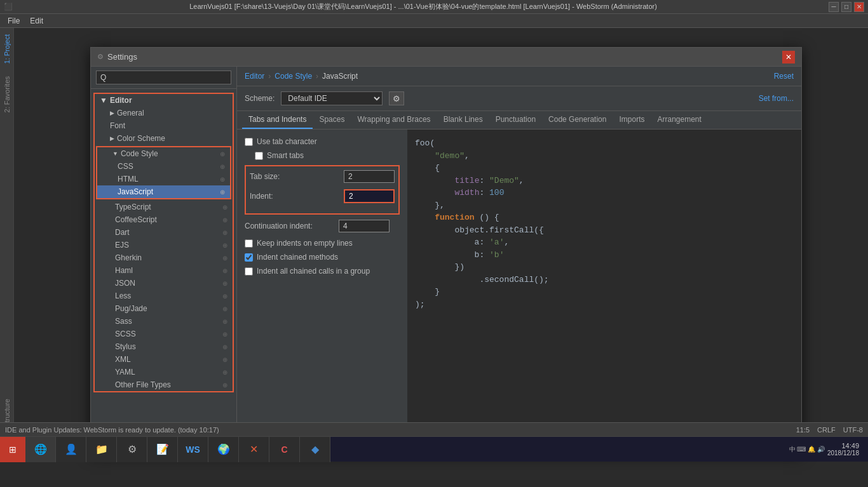 This screenshot has height=487, width=868. What do you see at coordinates (164, 321) in the screenshot?
I see `sidebar-item-sass: Sass ⊕` at bounding box center [164, 321].